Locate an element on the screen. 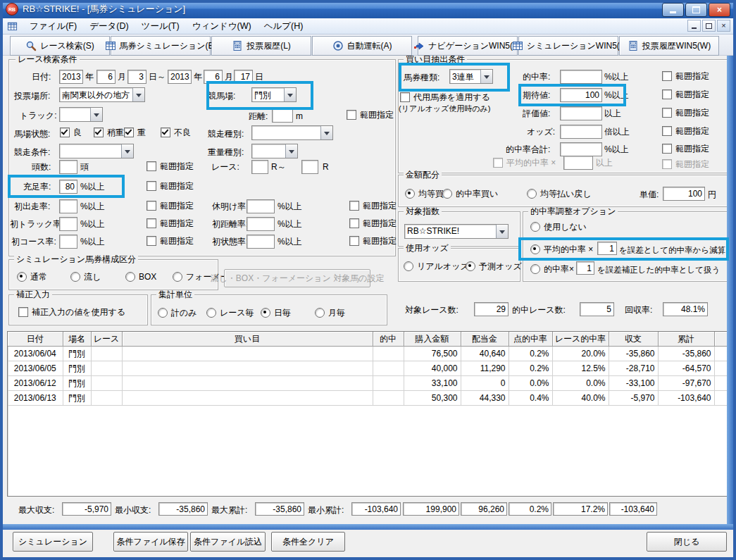 This screenshot has height=560, width=736. evaluation-range-checkbox: 範囲指定 is located at coordinates (686, 113).